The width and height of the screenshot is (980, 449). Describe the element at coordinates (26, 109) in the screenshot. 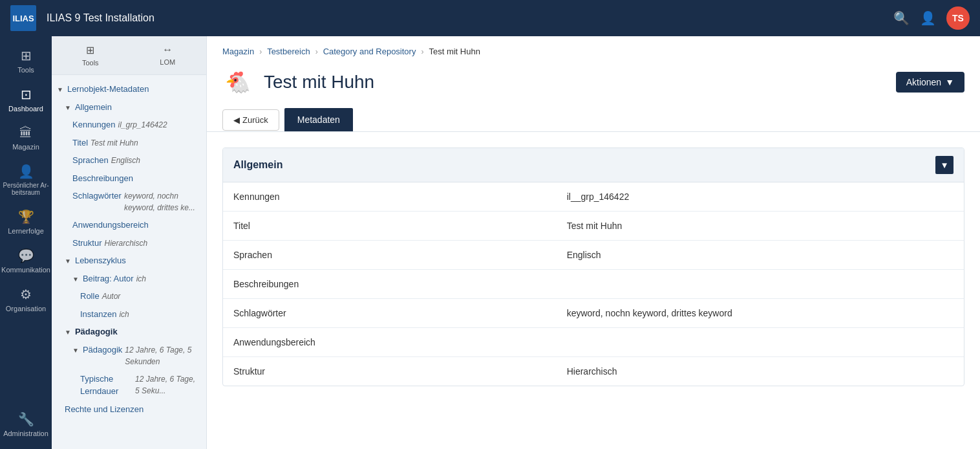

I see `sidebar-label-dashboard: Dashboard` at that location.